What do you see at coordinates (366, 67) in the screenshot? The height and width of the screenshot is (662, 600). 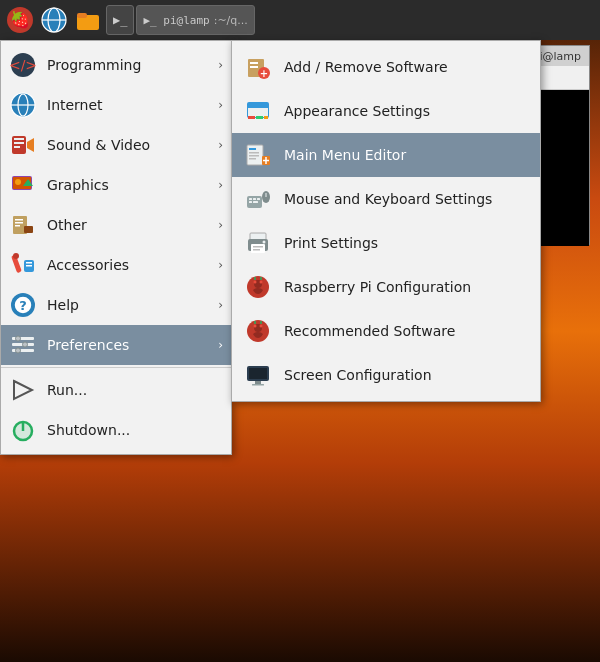 I see `add-remove-label: Add / Remove Software` at bounding box center [366, 67].